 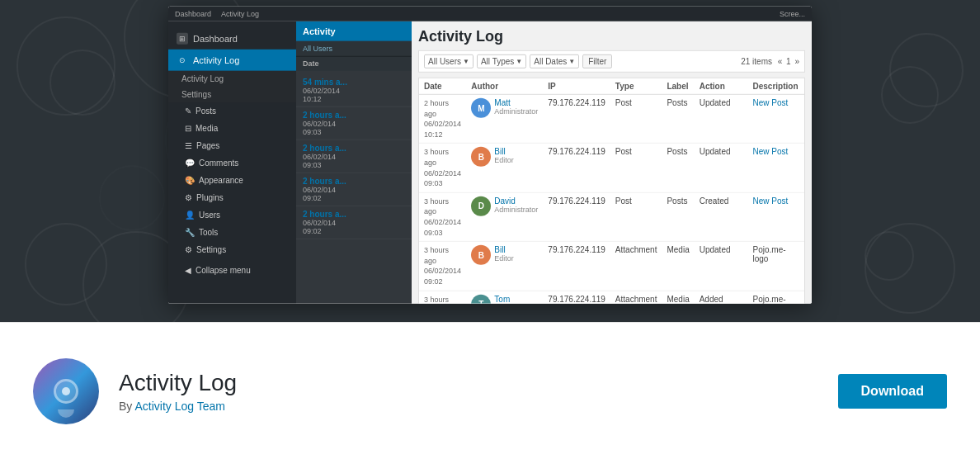 What do you see at coordinates (637, 168) in the screenshot?
I see `cell-type: Post` at bounding box center [637, 168].